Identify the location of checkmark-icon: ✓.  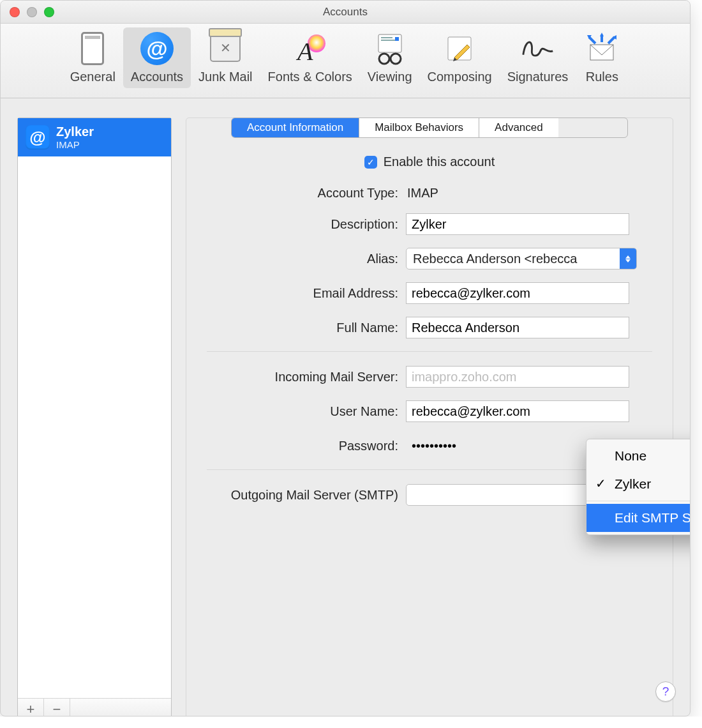
(601, 483).